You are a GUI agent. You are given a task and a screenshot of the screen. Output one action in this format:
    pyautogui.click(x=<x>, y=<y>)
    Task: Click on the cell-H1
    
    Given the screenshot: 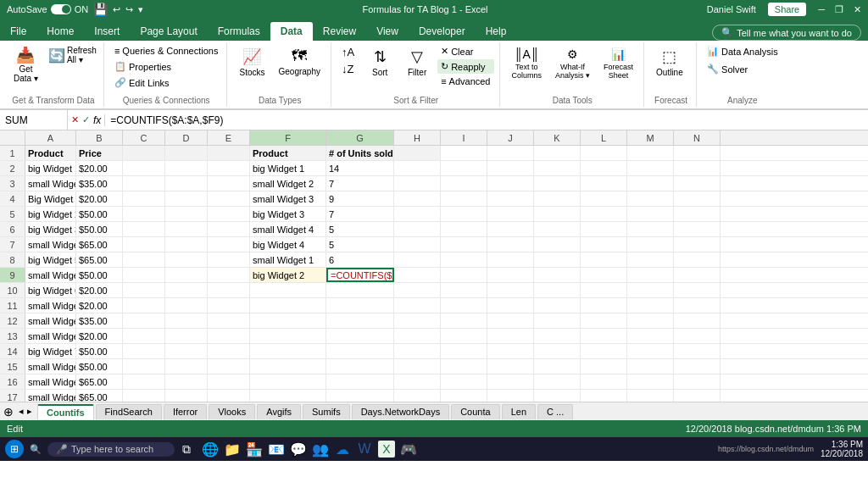 What is the action you would take?
    pyautogui.click(x=417, y=152)
    